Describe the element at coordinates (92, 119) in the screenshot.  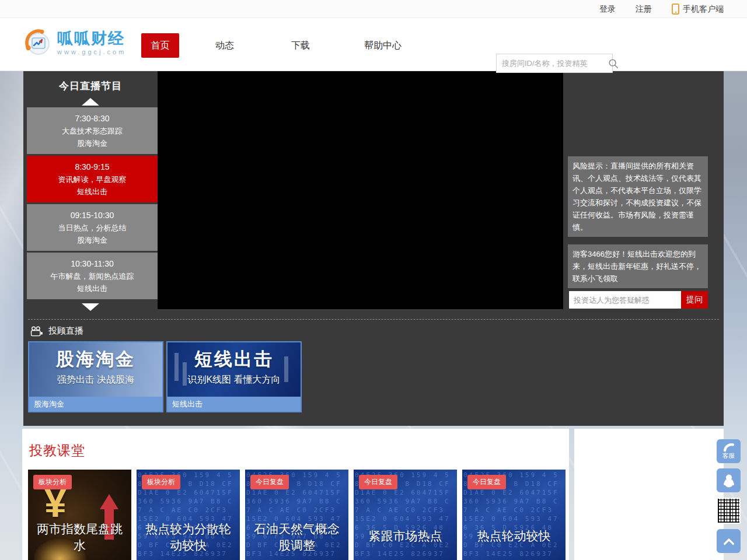
I see `schedule-time: 7:30-8:30` at that location.